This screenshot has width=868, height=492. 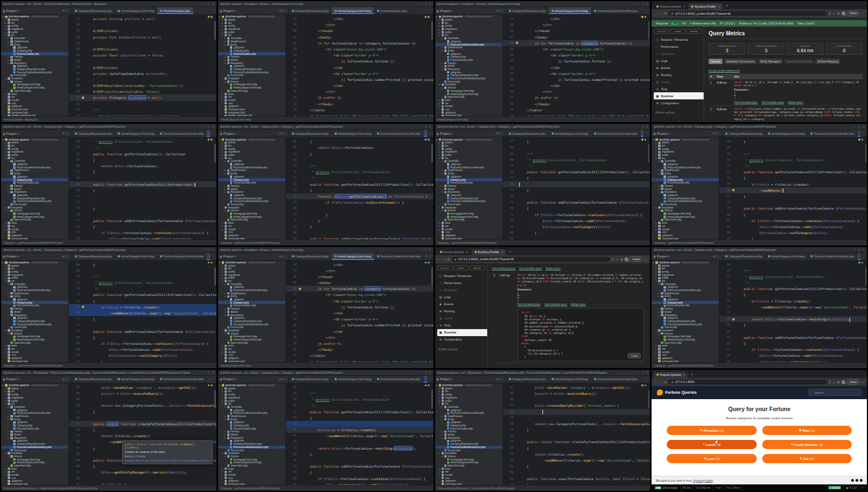 What do you see at coordinates (531, 260) in the screenshot?
I see `address-bar: ◉127.0.0.1:8000/_profiler/25uf817?panel=…` at bounding box center [531, 260].